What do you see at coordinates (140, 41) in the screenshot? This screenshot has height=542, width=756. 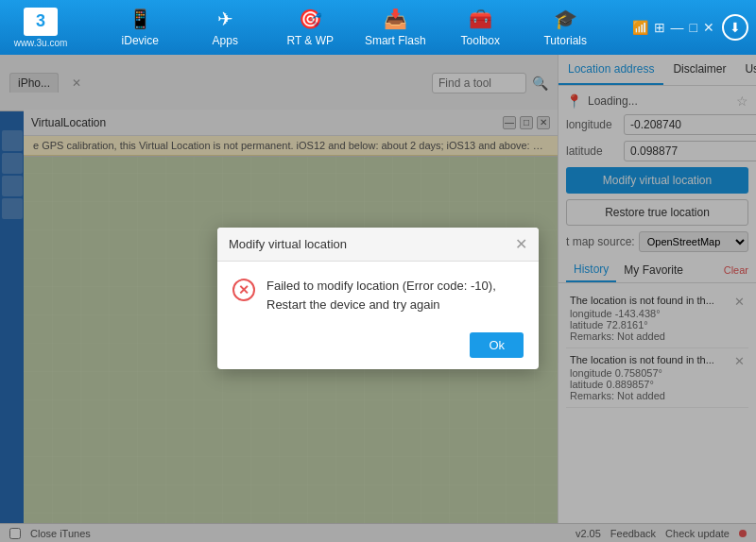 I see `nav-idevice-label: iDevice` at bounding box center [140, 41].